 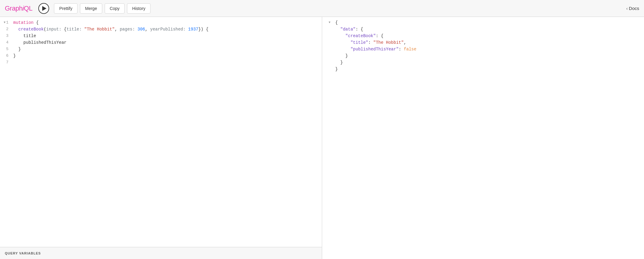 I want to click on copy-button: Copy, so click(x=115, y=8).